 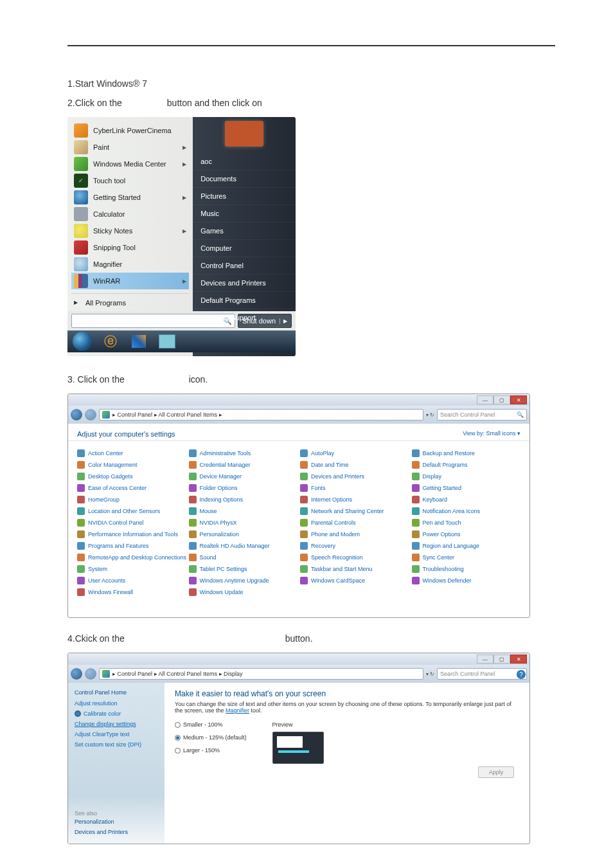 I want to click on pictures-link: Pictures, so click(x=244, y=197).